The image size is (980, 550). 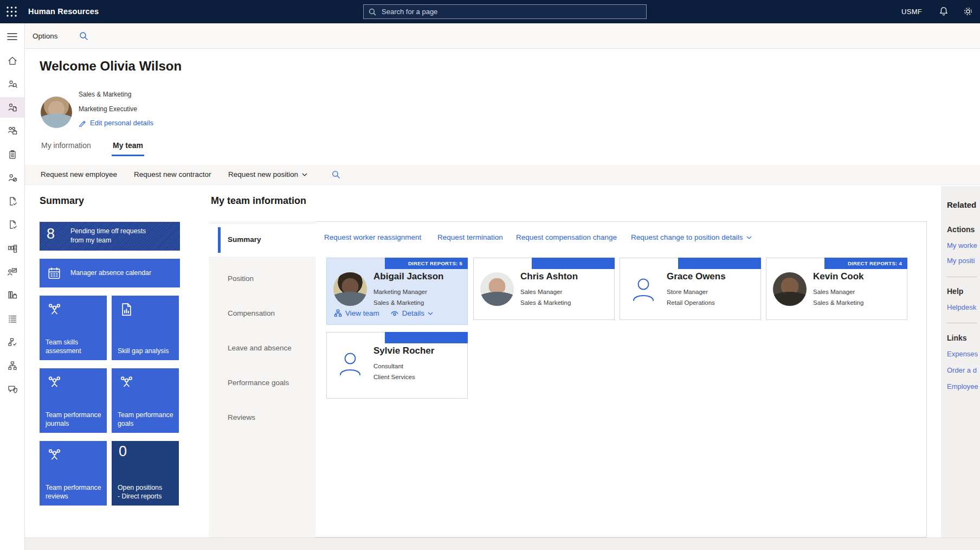 I want to click on my-positions-link: My positi, so click(x=960, y=260).